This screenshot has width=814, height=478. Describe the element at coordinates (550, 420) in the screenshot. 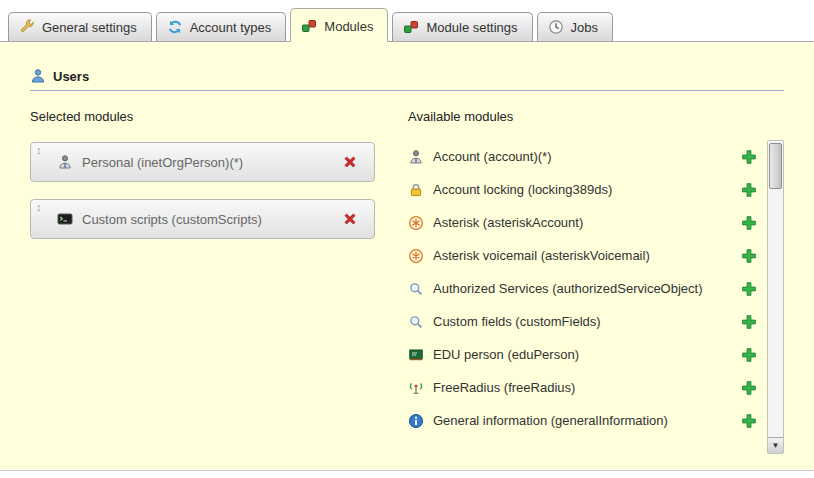

I see `available-module-label: General information (generalInformation)` at that location.